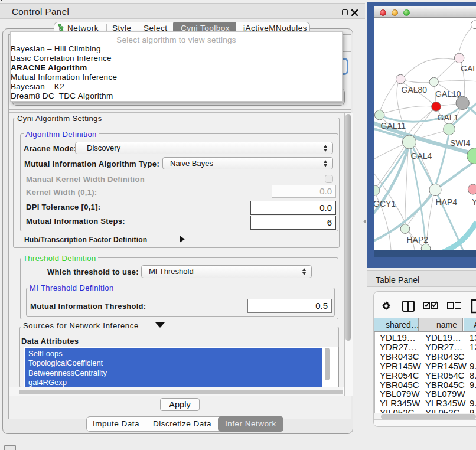 The image size is (476, 450). I want to click on svg-text: SWI4, so click(460, 143).